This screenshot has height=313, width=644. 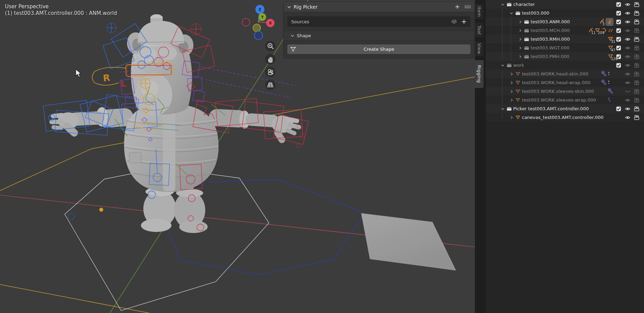 I want to click on outliner-row: work, so click(x=565, y=65).